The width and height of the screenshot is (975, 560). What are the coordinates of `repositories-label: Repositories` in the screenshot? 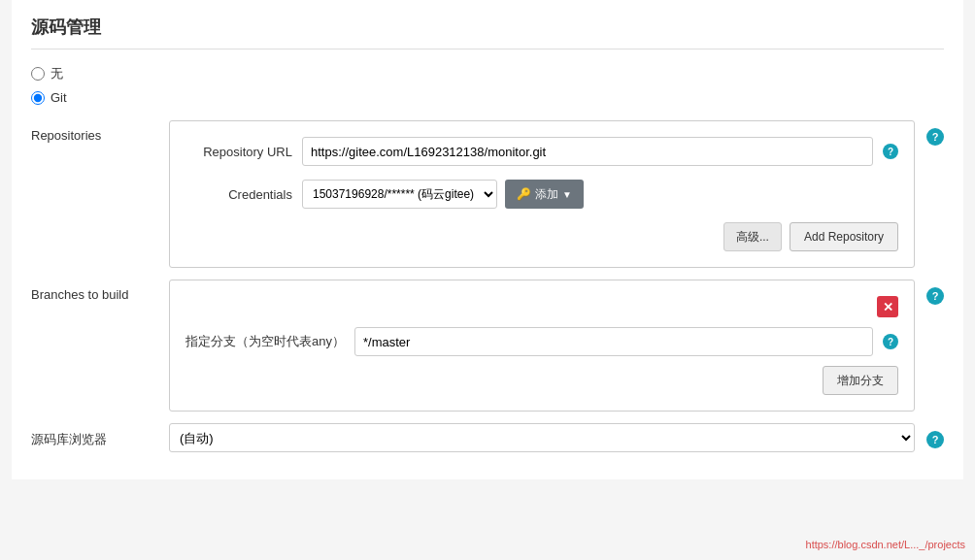 It's located at (94, 132).